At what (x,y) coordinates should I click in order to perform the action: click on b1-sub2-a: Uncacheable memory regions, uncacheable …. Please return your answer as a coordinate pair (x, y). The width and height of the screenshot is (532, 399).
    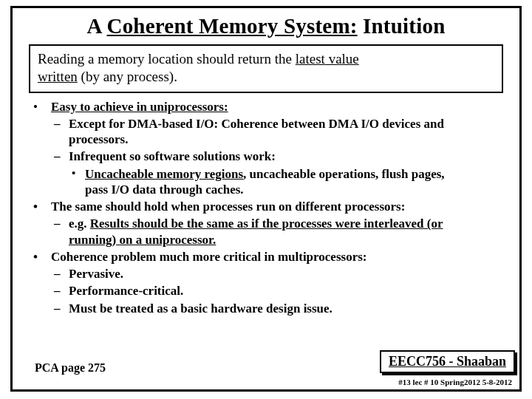
    Looking at the image, I should click on (287, 182).